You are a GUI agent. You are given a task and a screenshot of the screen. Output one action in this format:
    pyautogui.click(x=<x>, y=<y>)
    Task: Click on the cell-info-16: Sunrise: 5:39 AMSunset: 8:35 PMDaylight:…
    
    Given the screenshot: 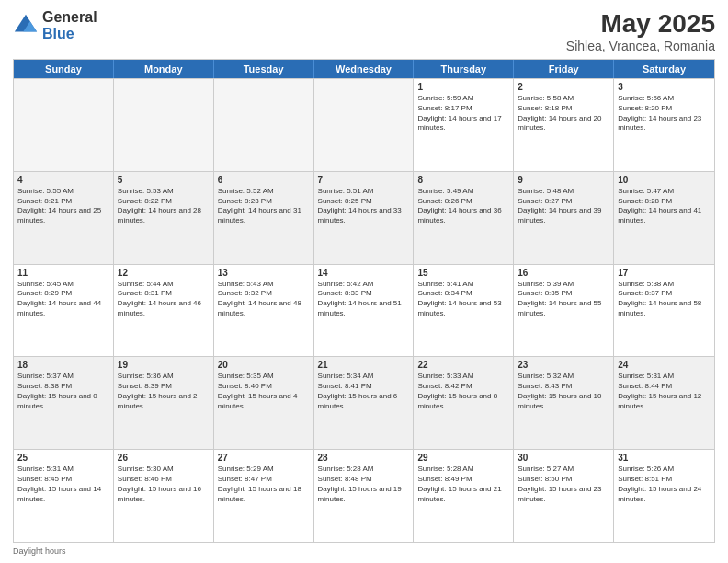 What is the action you would take?
    pyautogui.click(x=563, y=300)
    